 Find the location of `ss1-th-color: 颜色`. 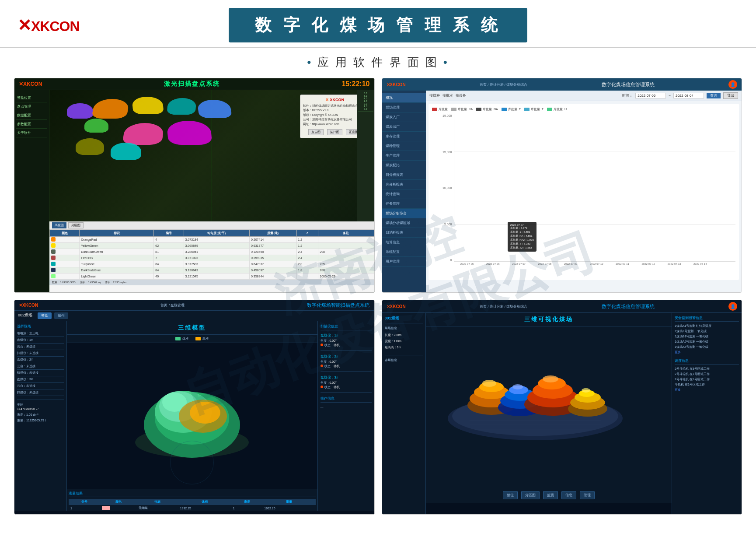

ss1-th-color: 颜色 is located at coordinates (65, 233).